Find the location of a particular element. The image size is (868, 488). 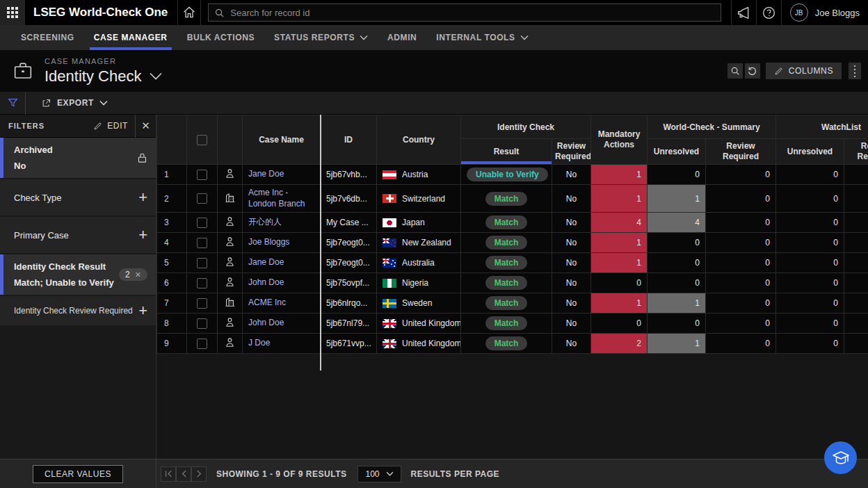

col-wc-review-required: Review Required is located at coordinates (741, 152).